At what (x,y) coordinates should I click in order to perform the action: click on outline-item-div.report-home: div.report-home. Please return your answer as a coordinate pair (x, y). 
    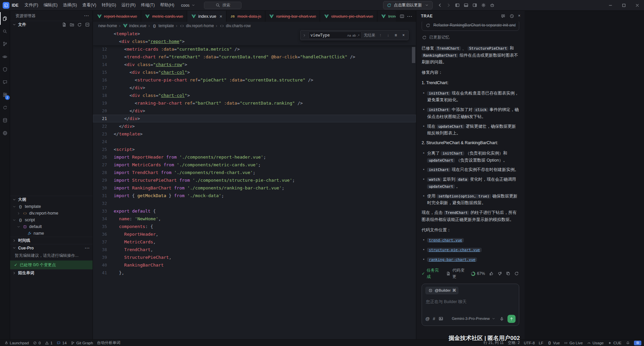
    Looking at the image, I should click on (51, 213).